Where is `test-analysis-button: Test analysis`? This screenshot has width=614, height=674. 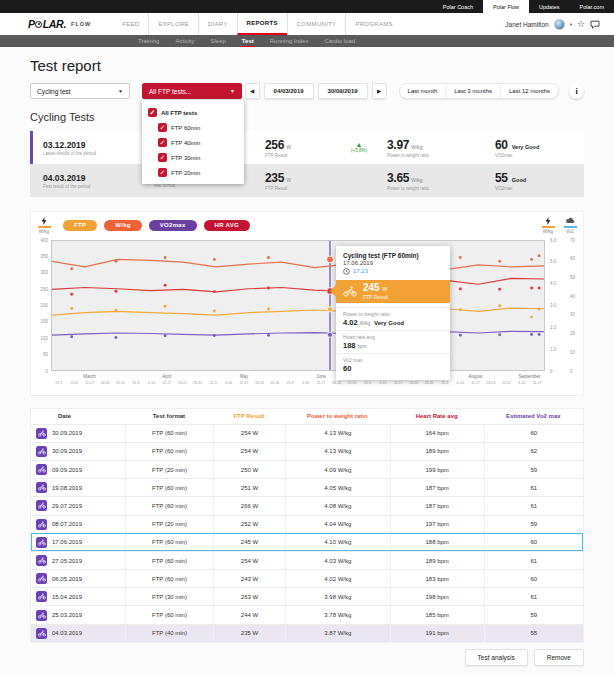 test-analysis-button: Test analysis is located at coordinates (496, 658).